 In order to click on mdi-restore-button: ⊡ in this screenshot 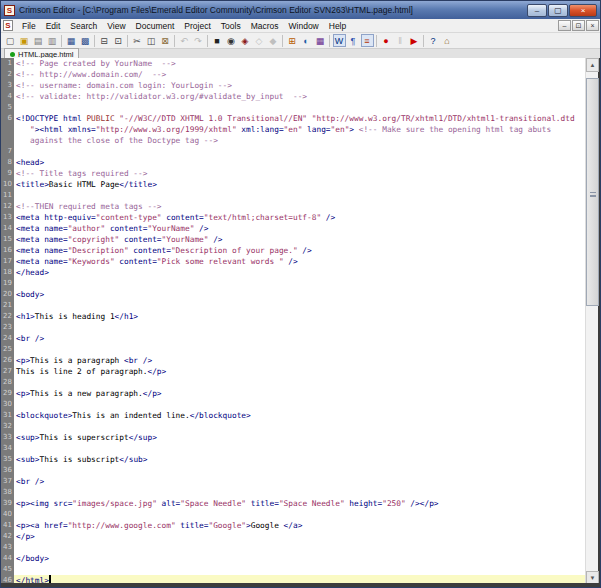, I will do `click(578, 26)`.